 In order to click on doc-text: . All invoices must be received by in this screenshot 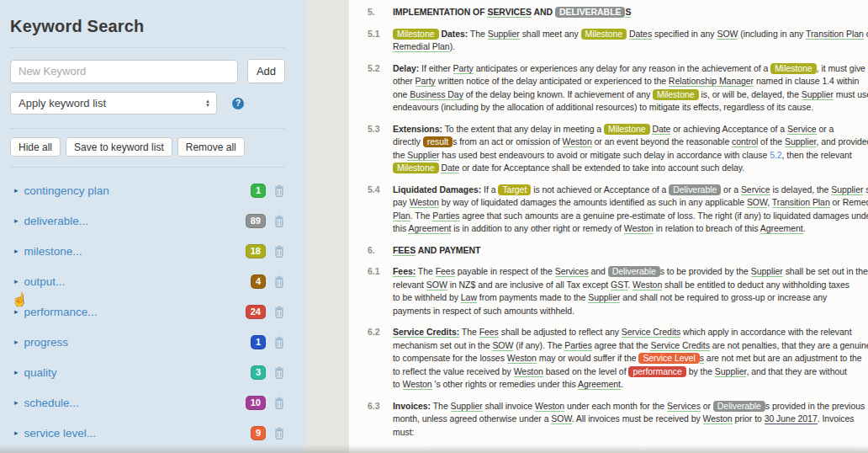, I will do `click(638, 418)`.